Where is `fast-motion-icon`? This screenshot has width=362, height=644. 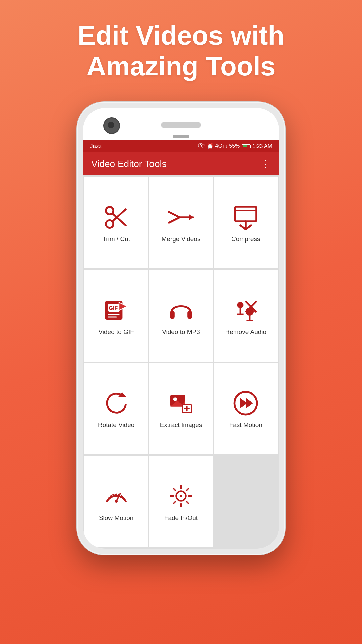 fast-motion-icon is located at coordinates (246, 403).